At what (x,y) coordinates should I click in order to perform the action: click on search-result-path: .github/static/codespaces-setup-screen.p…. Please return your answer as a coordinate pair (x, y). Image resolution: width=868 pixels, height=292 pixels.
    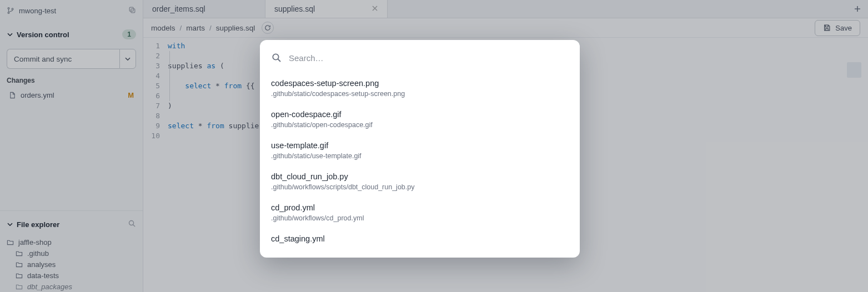
    Looking at the image, I should click on (420, 94).